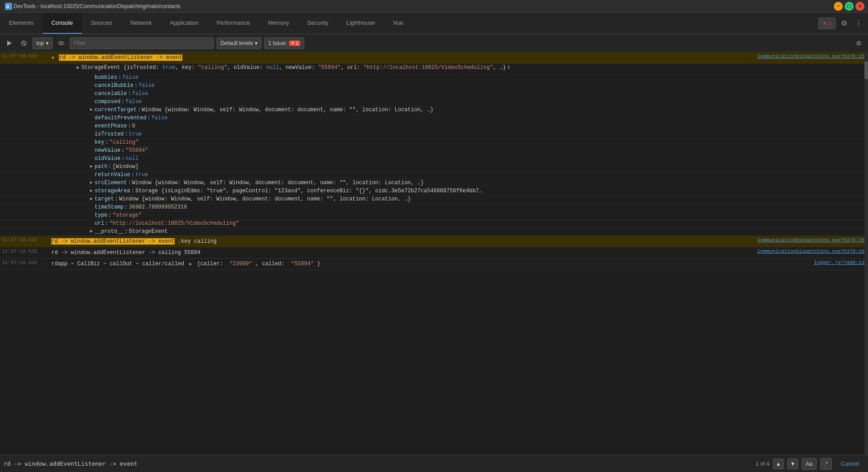  I want to click on prop-line: bubbles: false, so click(434, 78).